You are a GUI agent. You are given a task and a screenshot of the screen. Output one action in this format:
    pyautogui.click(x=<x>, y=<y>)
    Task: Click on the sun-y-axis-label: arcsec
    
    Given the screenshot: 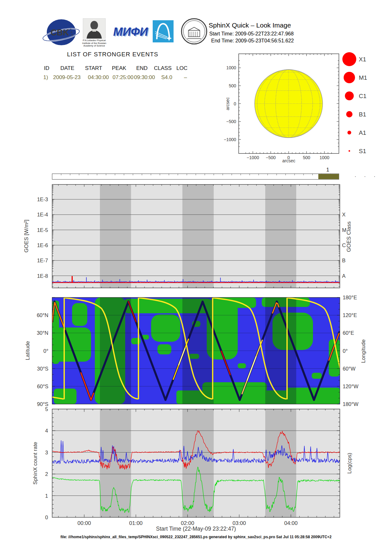 What is the action you would take?
    pyautogui.click(x=228, y=104)
    